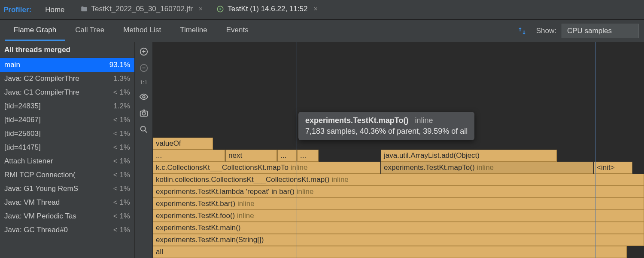  I want to click on tab-file-jfr: TestKt_2022_05_30_160702.jfr ×, so click(142, 9).